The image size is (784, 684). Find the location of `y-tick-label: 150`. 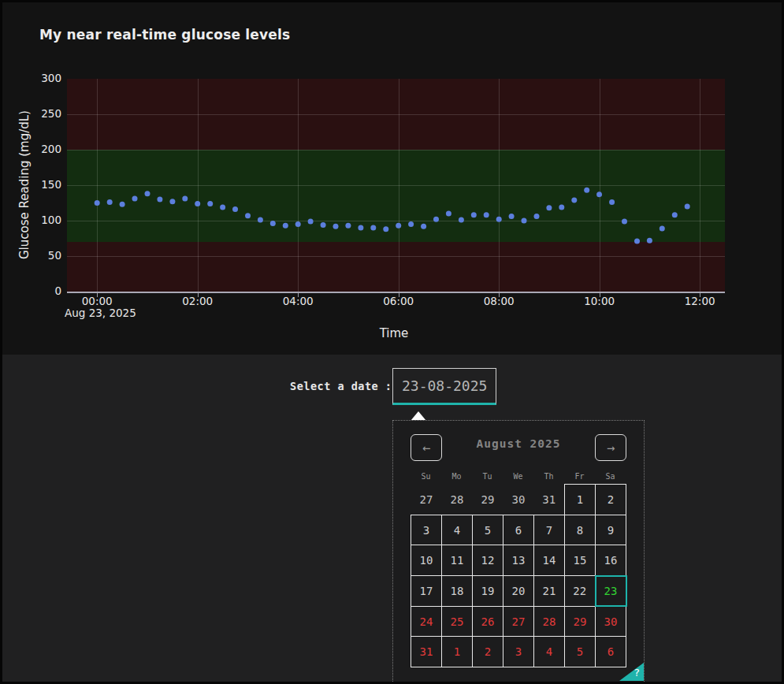

y-tick-label: 150 is located at coordinates (43, 184).